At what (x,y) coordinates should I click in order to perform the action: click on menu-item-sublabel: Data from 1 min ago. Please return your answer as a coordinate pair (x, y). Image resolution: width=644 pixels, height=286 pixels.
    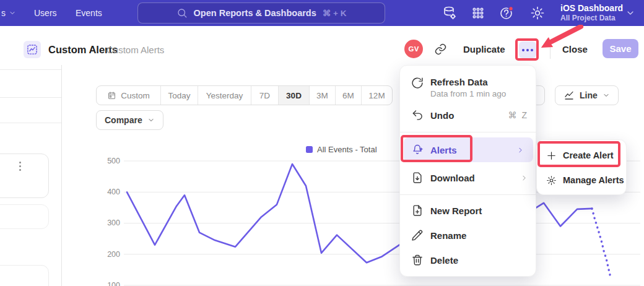
    Looking at the image, I should click on (468, 94).